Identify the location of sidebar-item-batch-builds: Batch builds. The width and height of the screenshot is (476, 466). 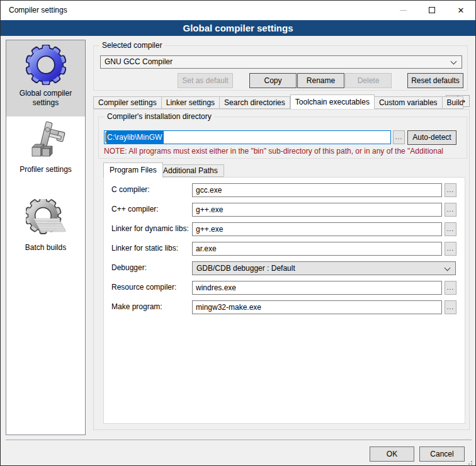
(45, 232).